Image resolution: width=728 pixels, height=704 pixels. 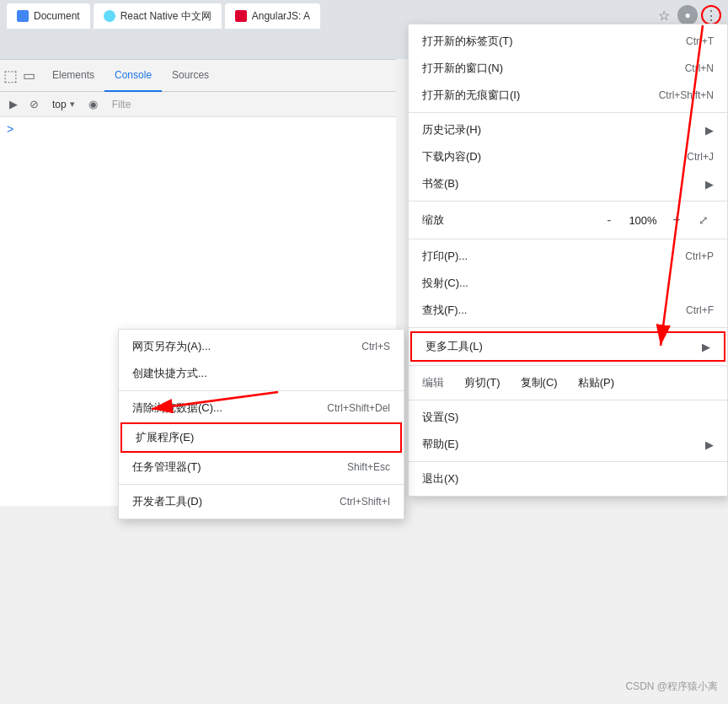 What do you see at coordinates (711, 15) in the screenshot?
I see `menu-icon: ⋮` at bounding box center [711, 15].